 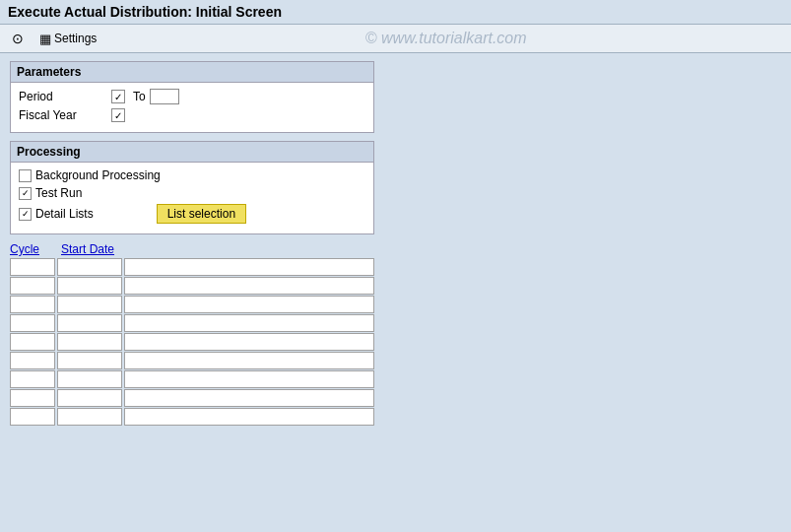 What do you see at coordinates (192, 97) in the screenshot?
I see `period-row: Period To` at bounding box center [192, 97].